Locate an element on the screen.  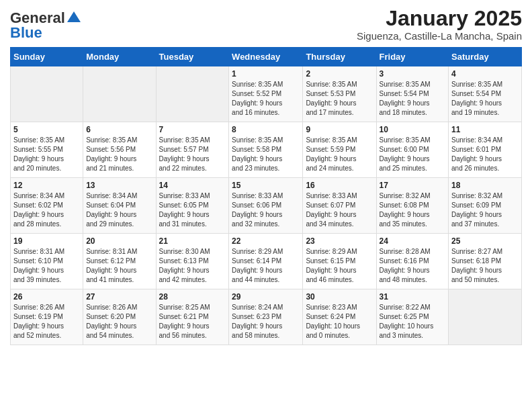
day-content: Sunrise: 8:29 AM Sunset: 6:15 PM Dayligh… is located at coordinates (339, 266).